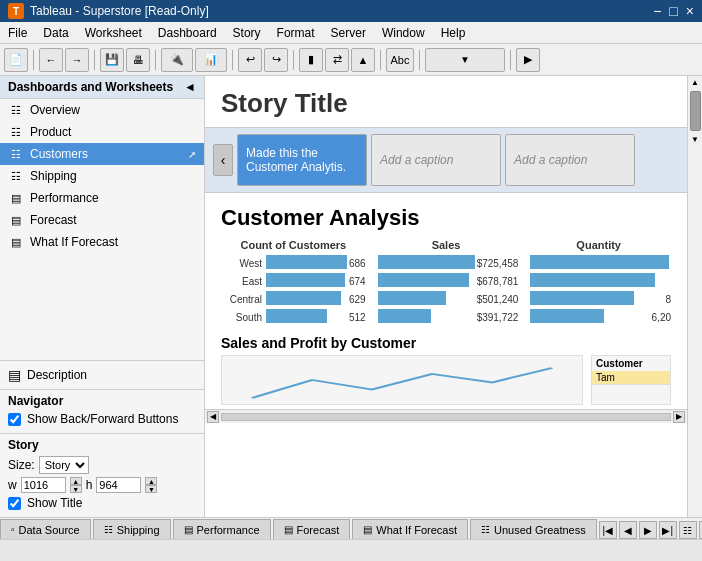 Image resolution: width=702 pixels, height=561 pixels. Describe the element at coordinates (436, 160) in the screenshot. I see `caption-1: Add a caption` at that location.